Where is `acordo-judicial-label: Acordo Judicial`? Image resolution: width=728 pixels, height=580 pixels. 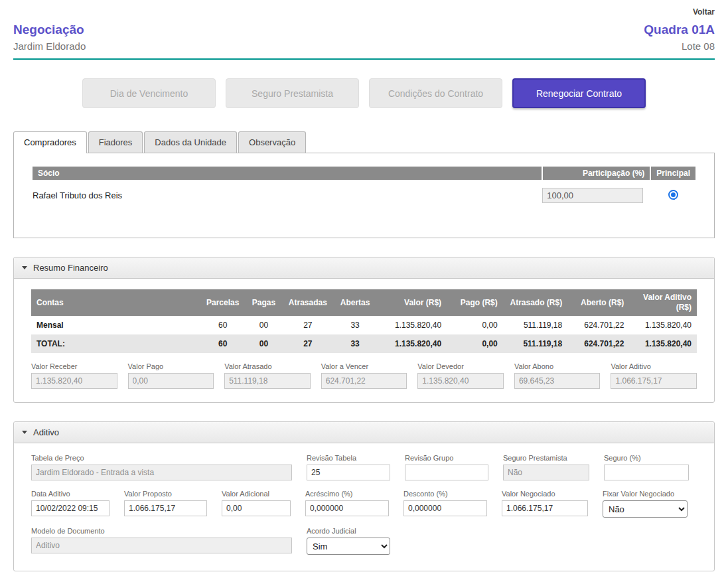 acordo-judicial-label: Acordo Judicial is located at coordinates (348, 531).